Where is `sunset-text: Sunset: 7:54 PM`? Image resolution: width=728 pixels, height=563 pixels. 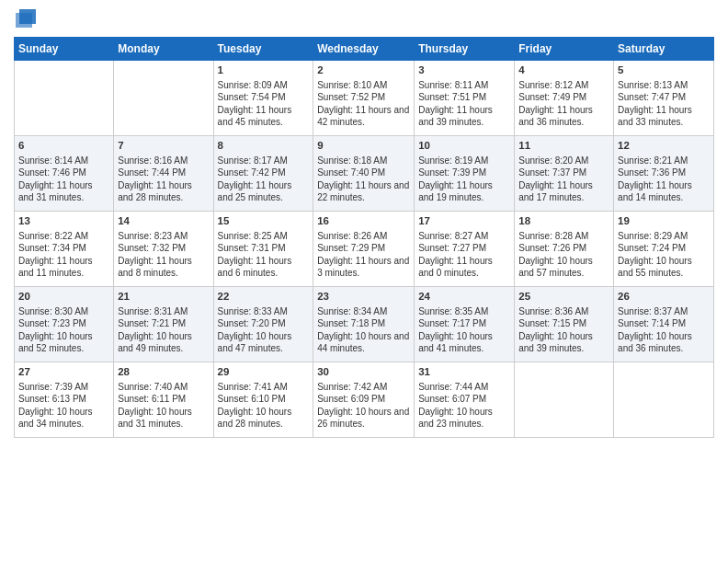 sunset-text: Sunset: 7:54 PM is located at coordinates (252, 98).